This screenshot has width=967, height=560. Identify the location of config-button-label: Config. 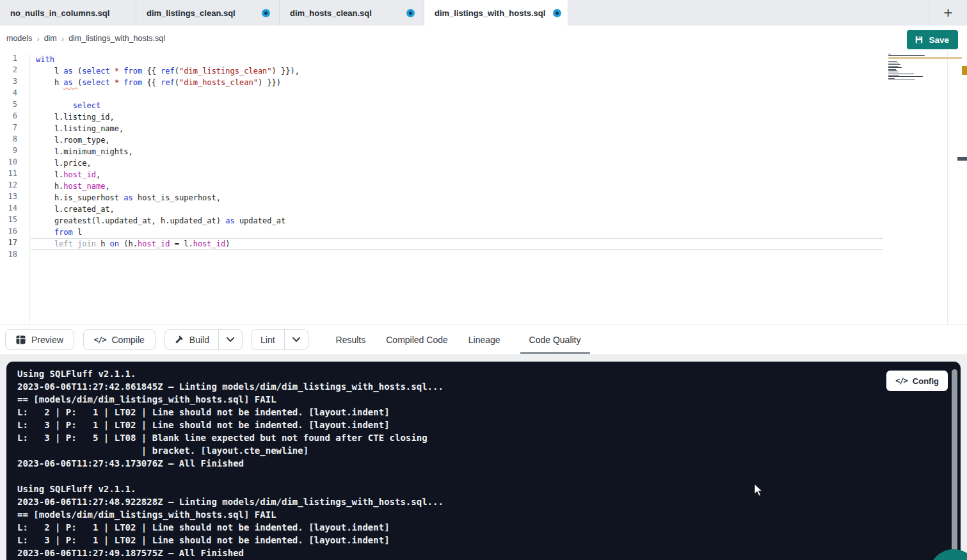
(925, 381).